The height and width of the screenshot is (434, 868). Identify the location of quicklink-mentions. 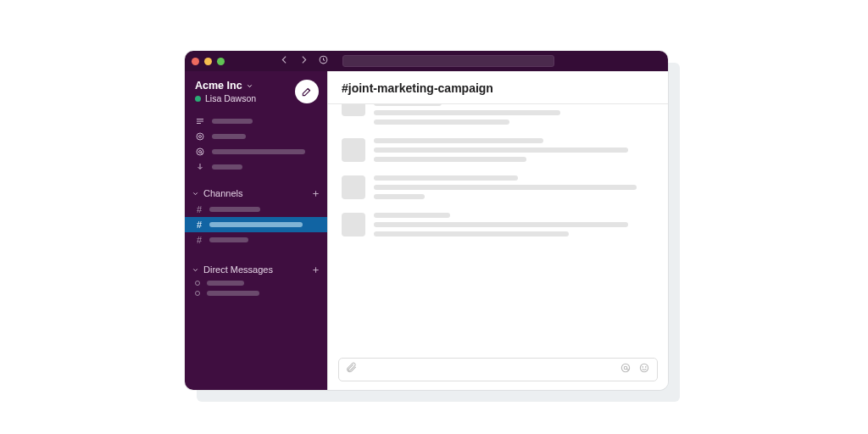
(256, 136).